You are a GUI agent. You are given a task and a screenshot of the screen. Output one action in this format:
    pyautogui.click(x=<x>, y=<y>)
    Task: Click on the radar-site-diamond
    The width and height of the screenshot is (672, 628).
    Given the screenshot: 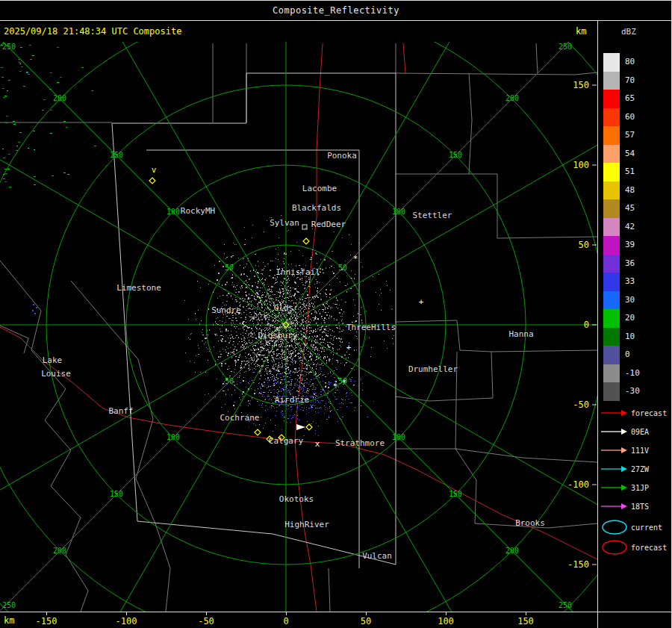 What is the action you would take?
    pyautogui.click(x=309, y=427)
    